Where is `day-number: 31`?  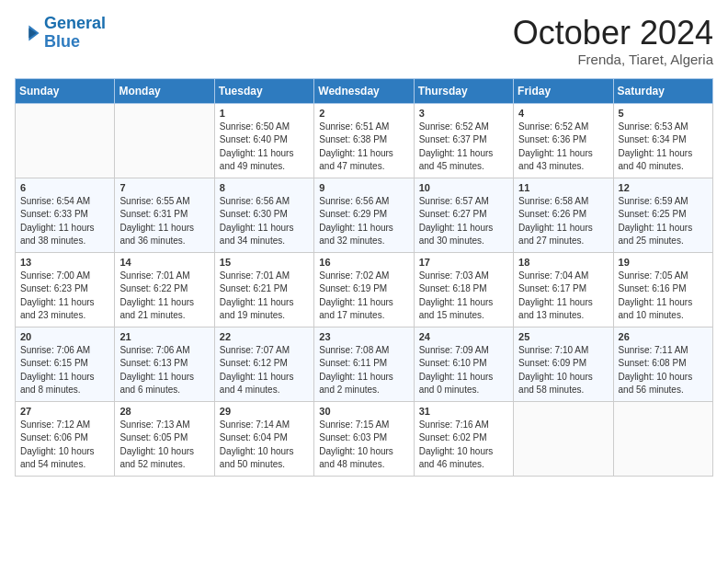 day-number: 31 is located at coordinates (463, 411).